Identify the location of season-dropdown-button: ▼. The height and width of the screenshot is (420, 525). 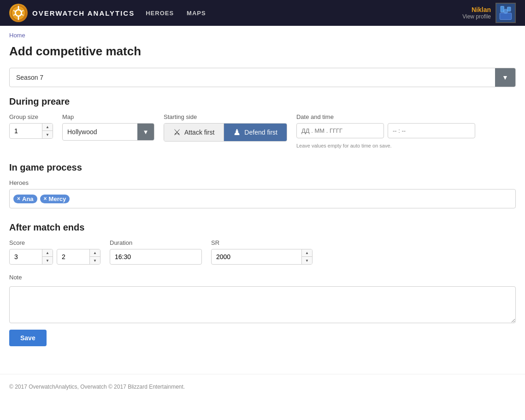
(505, 77).